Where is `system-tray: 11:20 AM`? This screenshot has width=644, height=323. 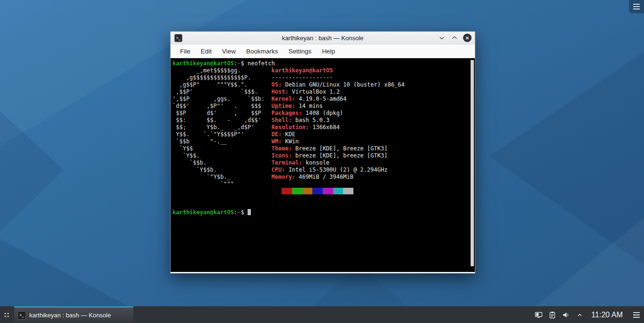 system-tray: 11:20 AM is located at coordinates (589, 315).